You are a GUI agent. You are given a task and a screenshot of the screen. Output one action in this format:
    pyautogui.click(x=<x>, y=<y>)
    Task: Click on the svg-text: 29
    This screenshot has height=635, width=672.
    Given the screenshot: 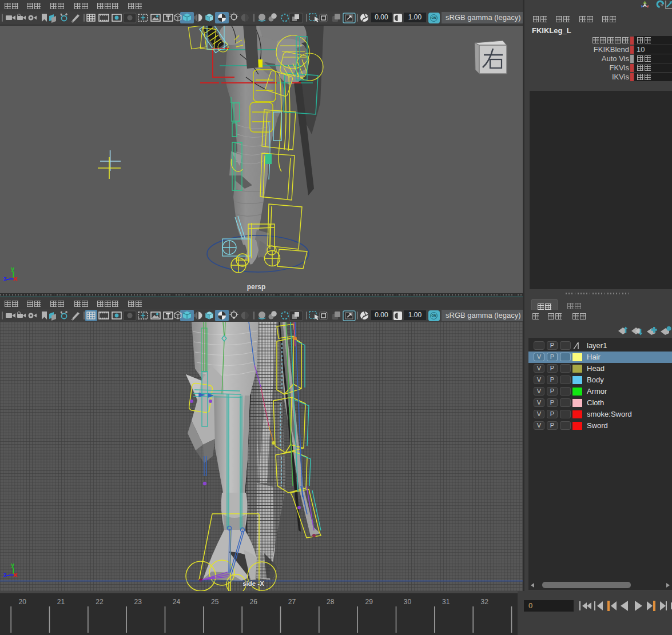 What is the action you would take?
    pyautogui.click(x=369, y=602)
    